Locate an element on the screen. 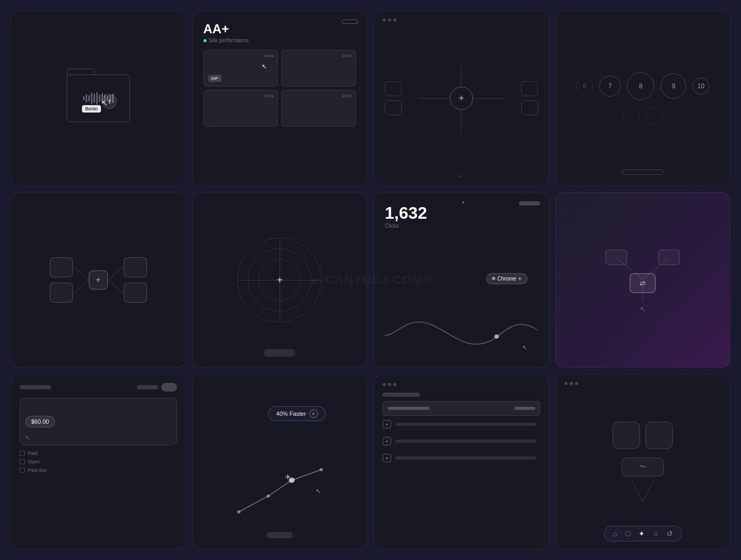  chrome-label: Chrome is located at coordinates (507, 279).